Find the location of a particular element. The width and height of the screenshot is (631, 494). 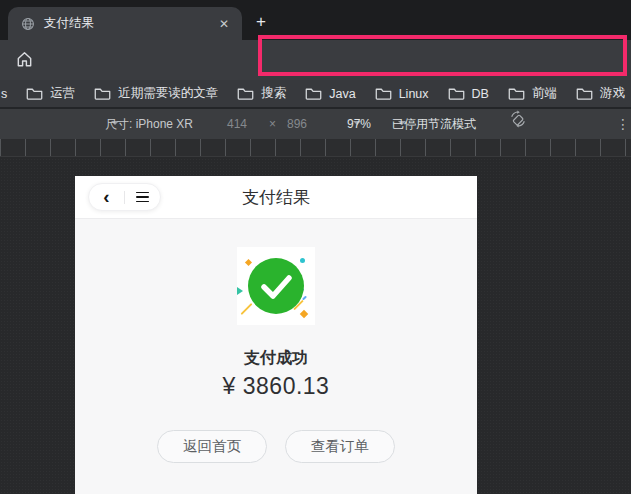

action-button-row: 返回首页 查看订单 is located at coordinates (276, 446).